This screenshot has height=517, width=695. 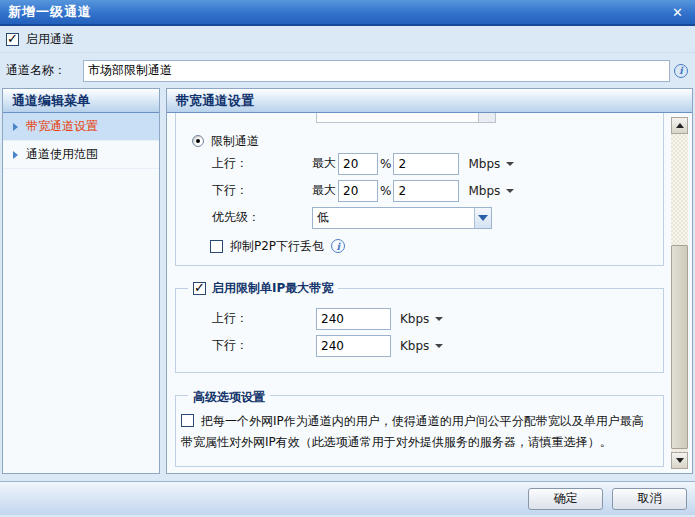 What do you see at coordinates (263, 288) in the screenshot?
I see `ip-limit-legend: 启用限制单IP最大带宽` at bounding box center [263, 288].